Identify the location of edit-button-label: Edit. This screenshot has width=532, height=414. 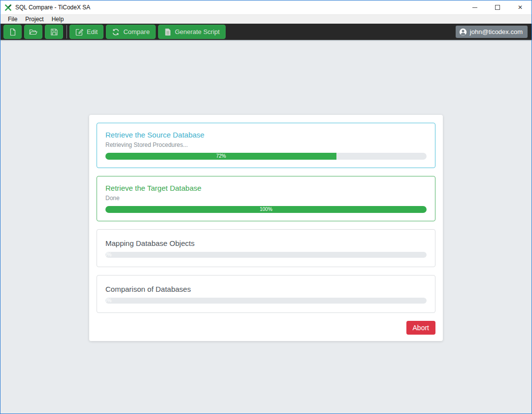
(92, 32).